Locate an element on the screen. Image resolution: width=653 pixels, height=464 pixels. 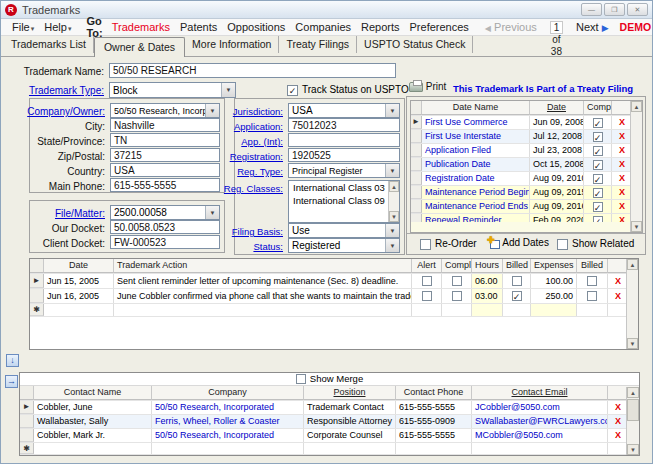
record-position-box: 1 of 38 is located at coordinates (556, 28).